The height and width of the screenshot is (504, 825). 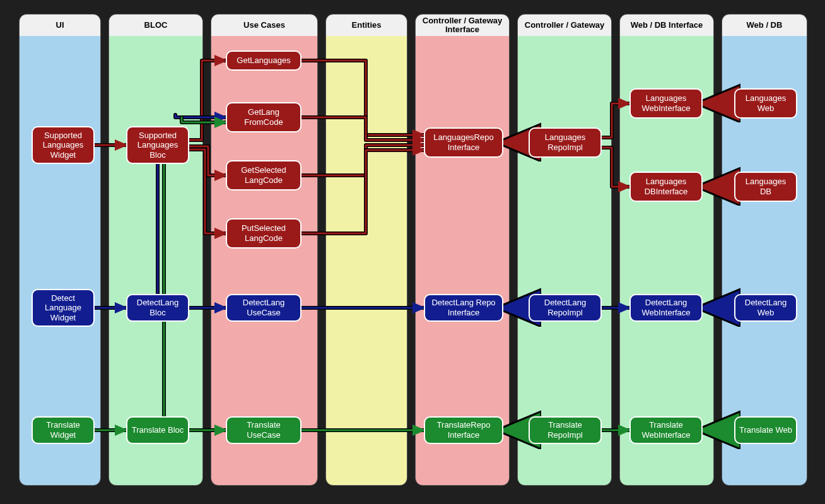 What do you see at coordinates (464, 143) in the screenshot?
I see `node-lri: LanguagesRepo Interface` at bounding box center [464, 143].